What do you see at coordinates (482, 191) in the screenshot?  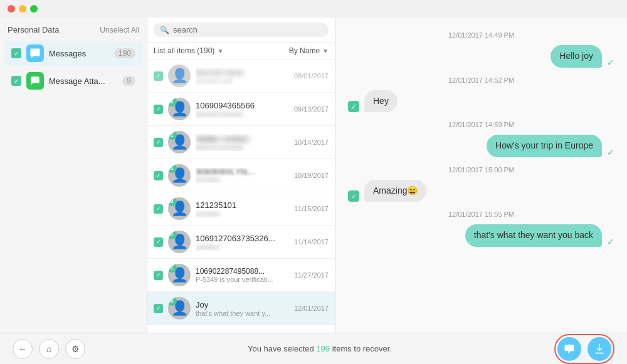 I see `chat-row-received: Amazing😄` at bounding box center [482, 191].